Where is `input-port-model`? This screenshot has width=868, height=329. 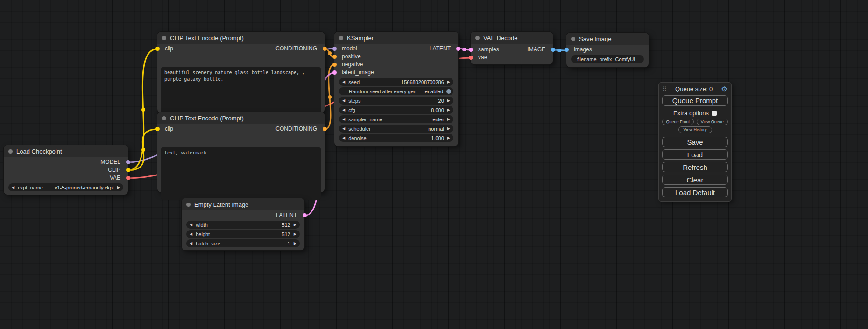
input-port-model is located at coordinates (334, 49).